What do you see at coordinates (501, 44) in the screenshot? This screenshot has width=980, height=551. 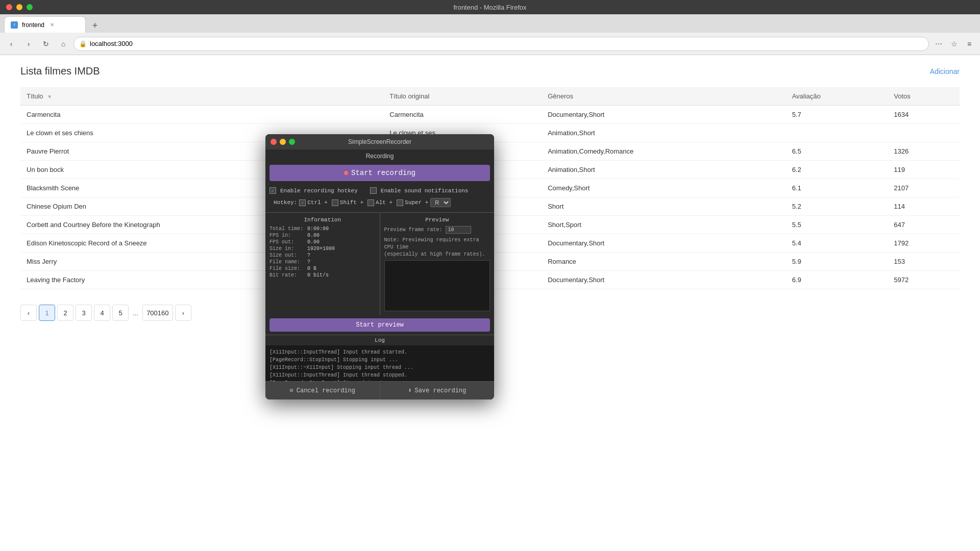 I see `address-bar: 🔒` at bounding box center [501, 44].